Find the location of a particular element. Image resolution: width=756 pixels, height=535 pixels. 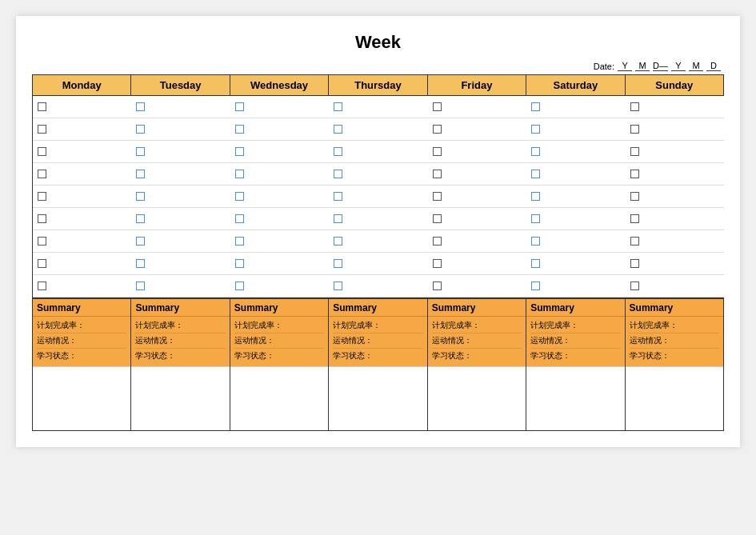

date-d2: D is located at coordinates (714, 66).